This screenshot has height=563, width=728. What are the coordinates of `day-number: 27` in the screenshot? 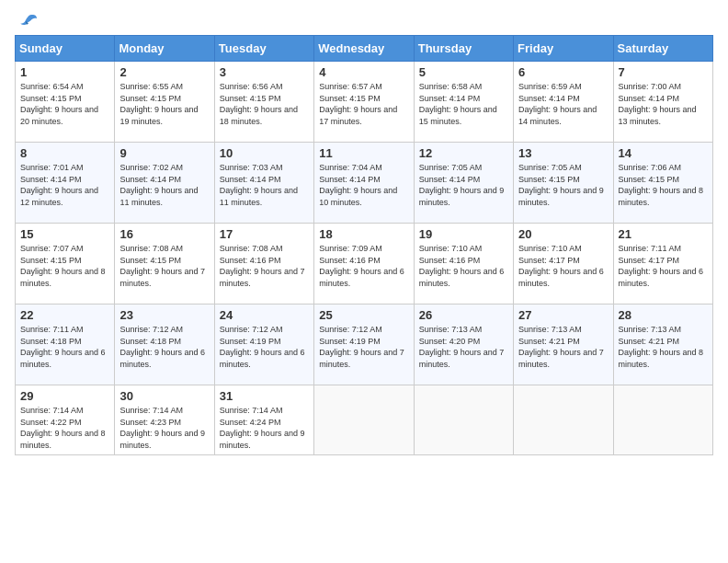 It's located at (563, 315).